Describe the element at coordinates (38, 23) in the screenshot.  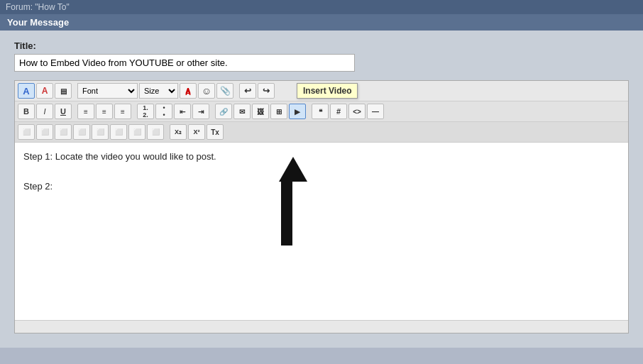
I see `your-message-label: Your Message` at that location.